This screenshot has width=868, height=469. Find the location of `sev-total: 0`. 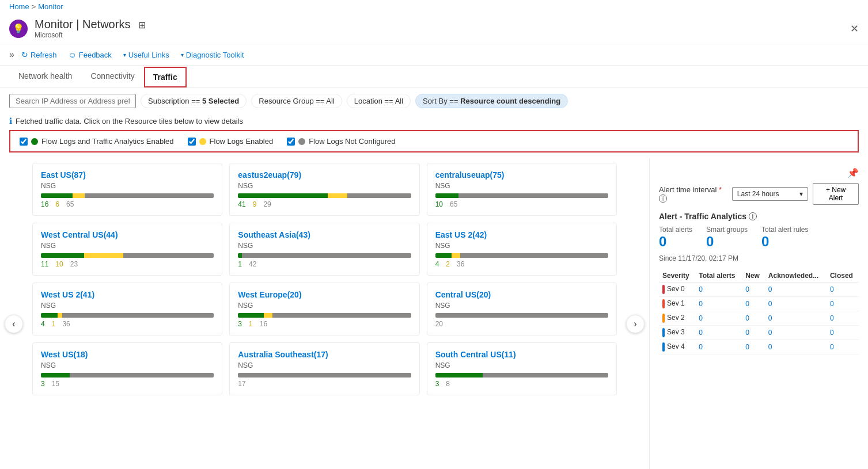

sev-total: 0 is located at coordinates (719, 290).